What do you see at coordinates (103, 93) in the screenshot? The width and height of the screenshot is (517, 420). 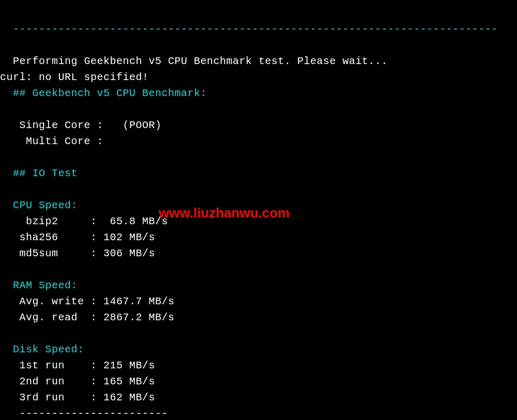 I see `geekbench-header: ## Geekbench v5 CPU Benchmark:` at bounding box center [103, 93].